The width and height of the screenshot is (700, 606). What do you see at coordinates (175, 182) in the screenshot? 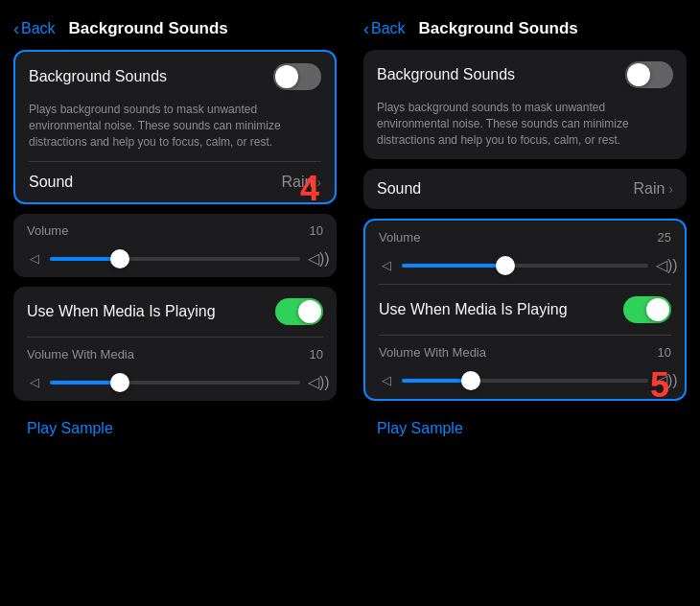
I see `left-sound-row: Sound Rain ›` at bounding box center [175, 182].